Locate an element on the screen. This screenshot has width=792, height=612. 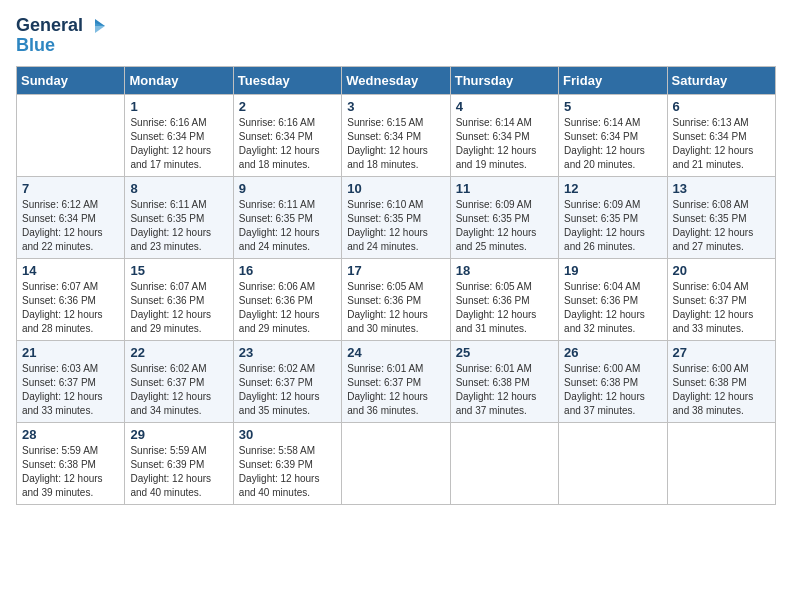
day-number: 1 is located at coordinates (178, 106).